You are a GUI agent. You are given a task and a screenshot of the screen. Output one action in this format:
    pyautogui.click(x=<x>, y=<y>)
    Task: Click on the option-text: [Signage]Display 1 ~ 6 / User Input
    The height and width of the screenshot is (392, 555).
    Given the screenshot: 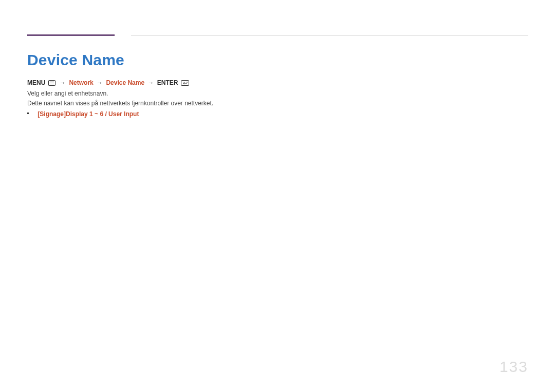 What is the action you would take?
    pyautogui.click(x=88, y=114)
    